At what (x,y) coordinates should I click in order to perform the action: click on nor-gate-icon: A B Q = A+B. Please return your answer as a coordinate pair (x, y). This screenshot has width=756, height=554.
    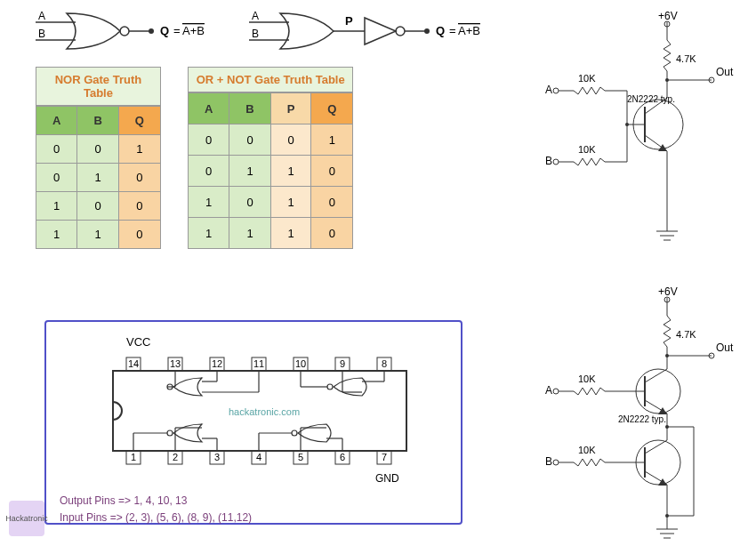
    Looking at the image, I should click on (125, 31).